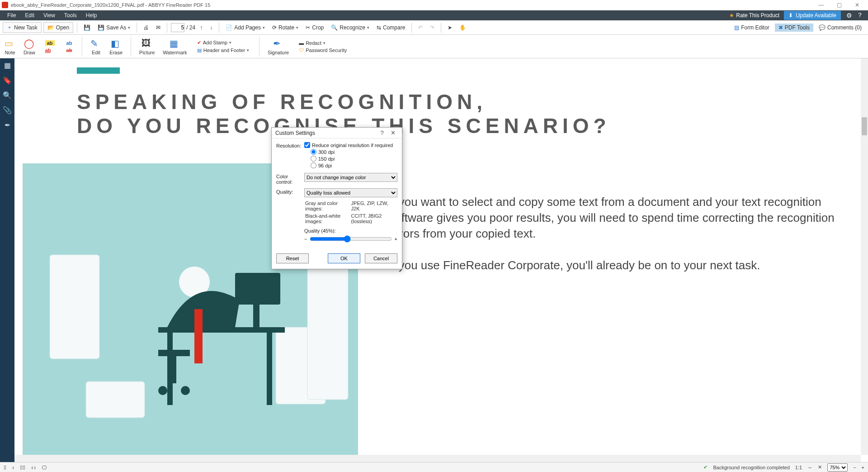 Image resolution: width=868 pixels, height=472 pixels. What do you see at coordinates (116, 43) in the screenshot?
I see `erase-icon: ◧` at bounding box center [116, 43].